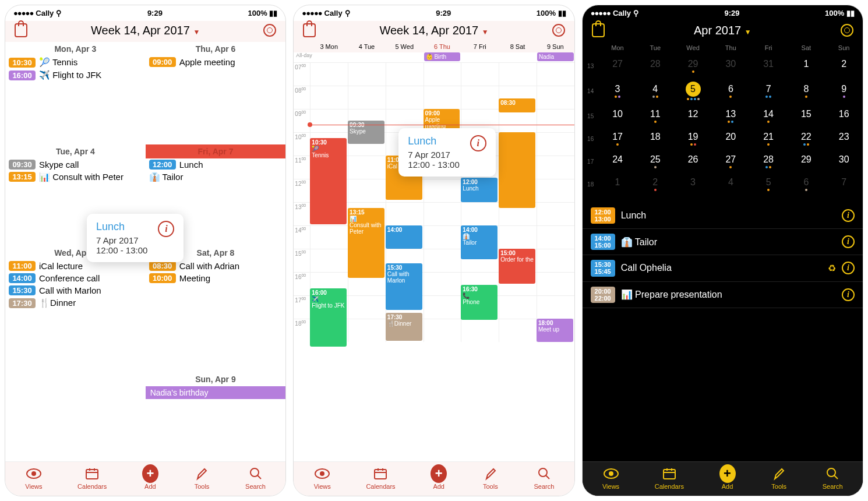 The height and width of the screenshot is (501, 868). What do you see at coordinates (366, 243) in the screenshot?
I see `event: 13:15📊Consult with Peter` at bounding box center [366, 243].